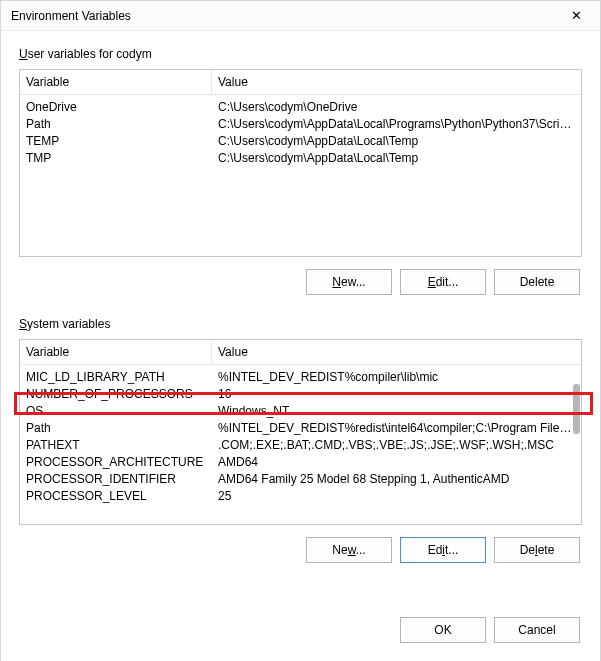  What do you see at coordinates (300, 82) in the screenshot?
I see `user-list-header: Variable Value` at bounding box center [300, 82].